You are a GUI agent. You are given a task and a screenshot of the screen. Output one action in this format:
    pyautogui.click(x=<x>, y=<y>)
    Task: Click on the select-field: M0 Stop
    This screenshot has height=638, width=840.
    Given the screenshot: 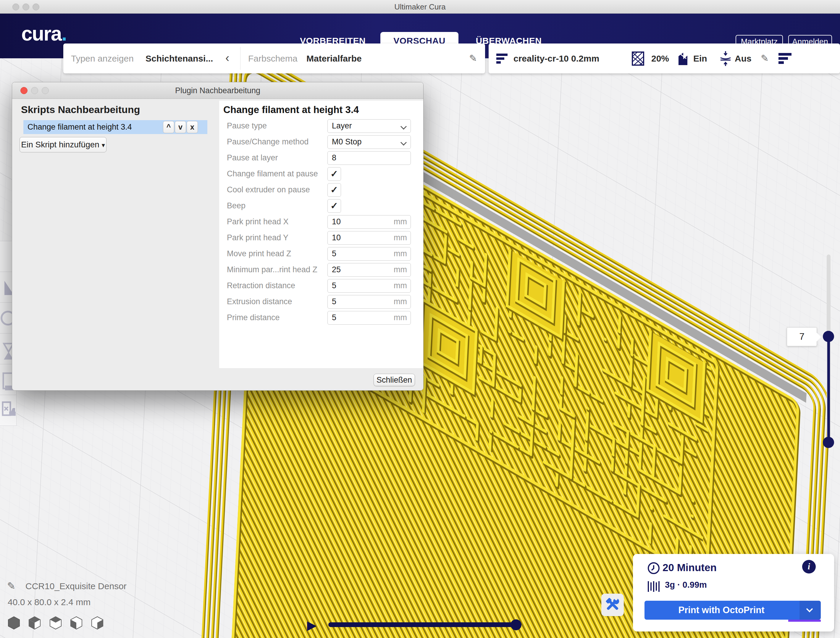 What is the action you would take?
    pyautogui.click(x=369, y=142)
    